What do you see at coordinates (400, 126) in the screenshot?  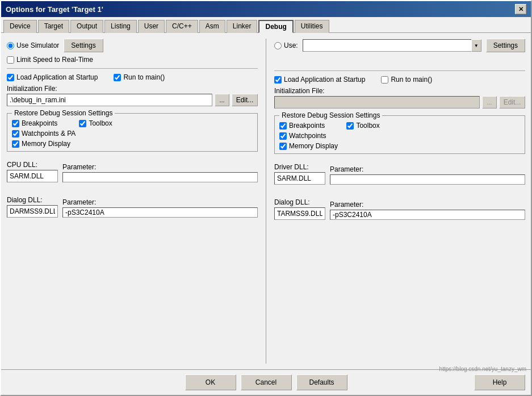 I see `right-breakpoints-toolbox-row: Breakpoints Toolbox` at bounding box center [400, 126].